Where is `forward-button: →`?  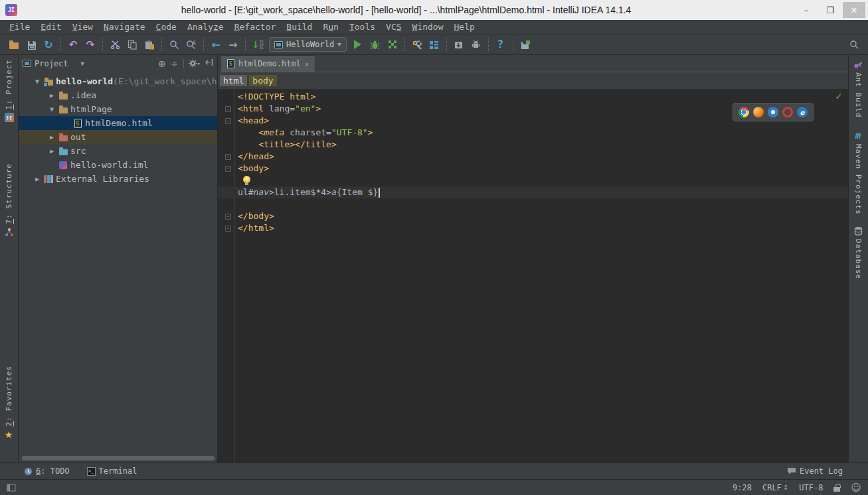
forward-button: → is located at coordinates (233, 44).